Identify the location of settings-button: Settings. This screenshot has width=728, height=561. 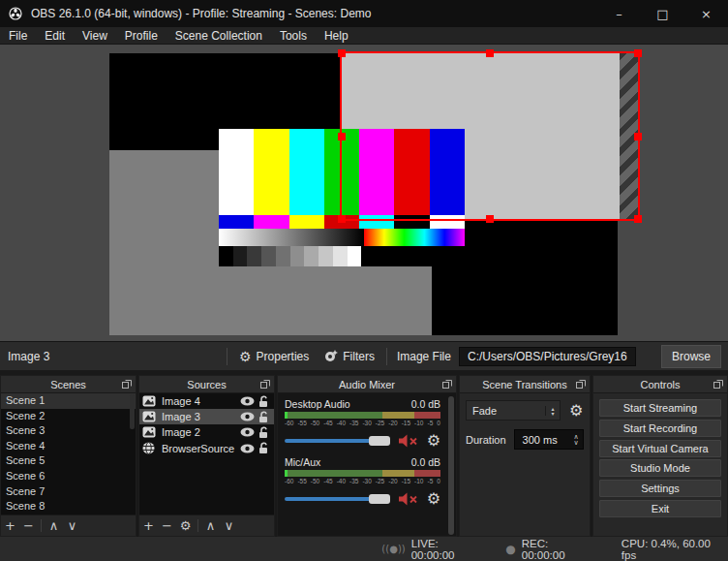
(660, 488).